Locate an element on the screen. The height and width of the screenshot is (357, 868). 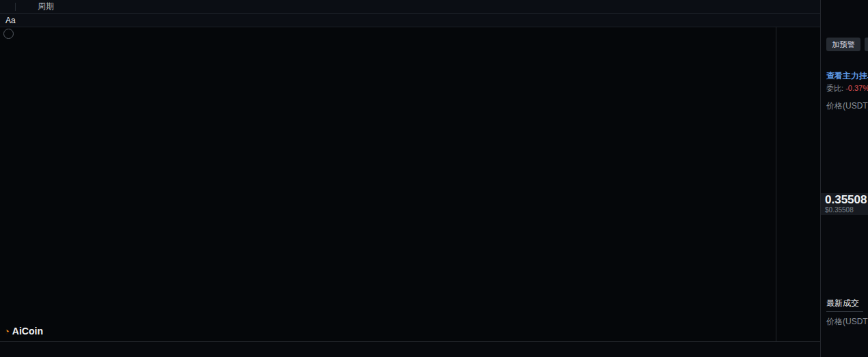
period-menu-label: 周期 is located at coordinates (46, 7).